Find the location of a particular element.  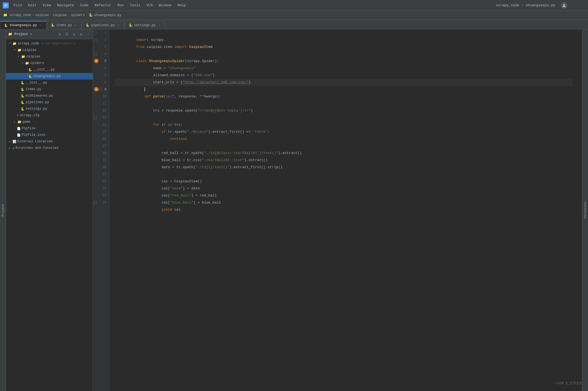

fold-marker-2: − is located at coordinates (95, 40).